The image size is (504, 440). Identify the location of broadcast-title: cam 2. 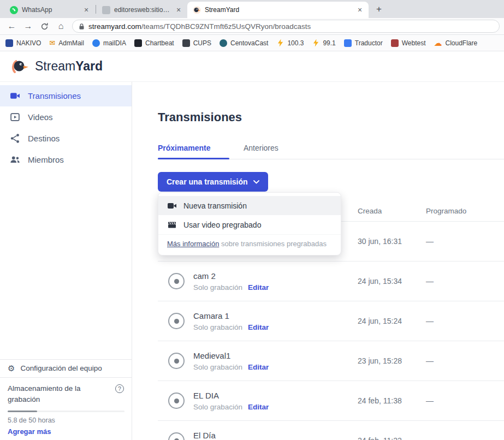
(231, 276).